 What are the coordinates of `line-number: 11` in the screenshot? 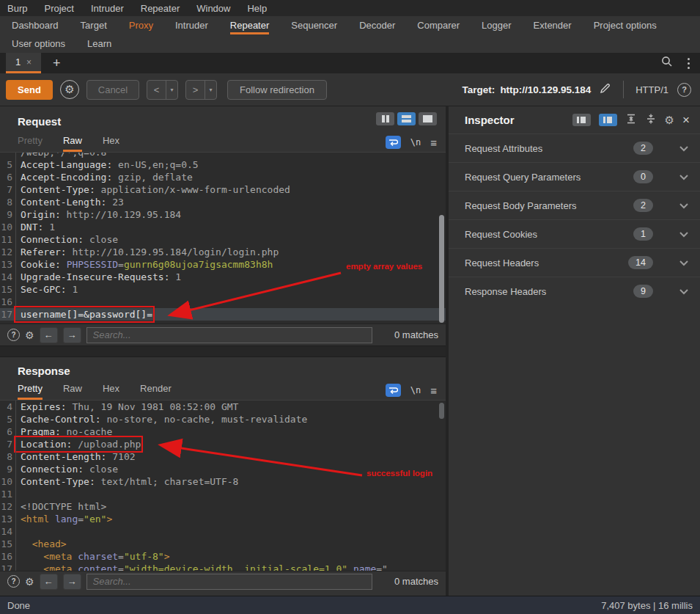 It's located at (8, 239).